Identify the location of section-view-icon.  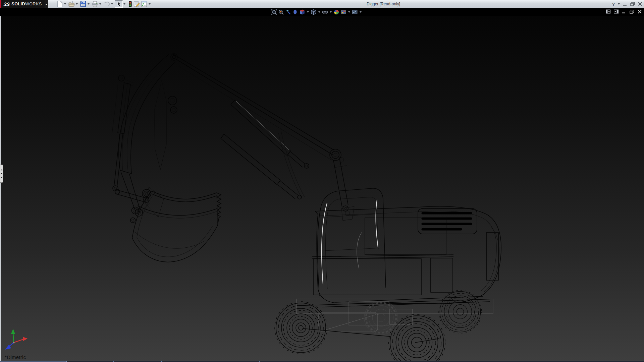
(295, 12).